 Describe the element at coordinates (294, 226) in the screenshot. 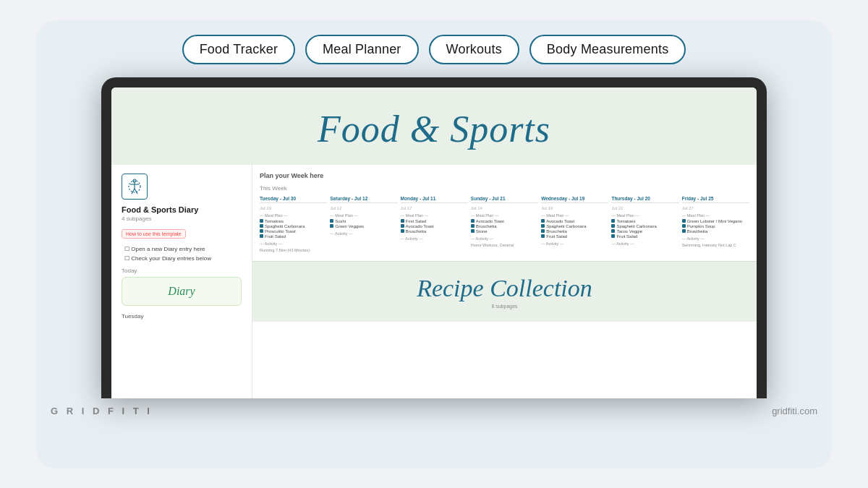

I see `day-item-0-1: Spaghetti Carbonara` at that location.